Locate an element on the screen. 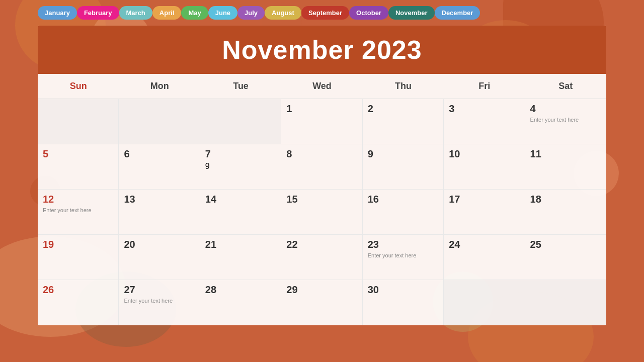  calendar-cell: 24 is located at coordinates (484, 257).